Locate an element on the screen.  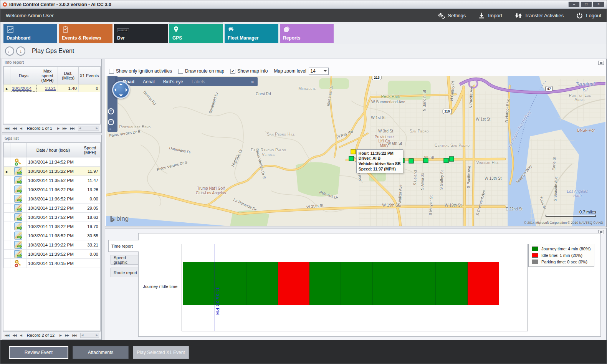
window-controls: –□× is located at coordinates (586, 5).